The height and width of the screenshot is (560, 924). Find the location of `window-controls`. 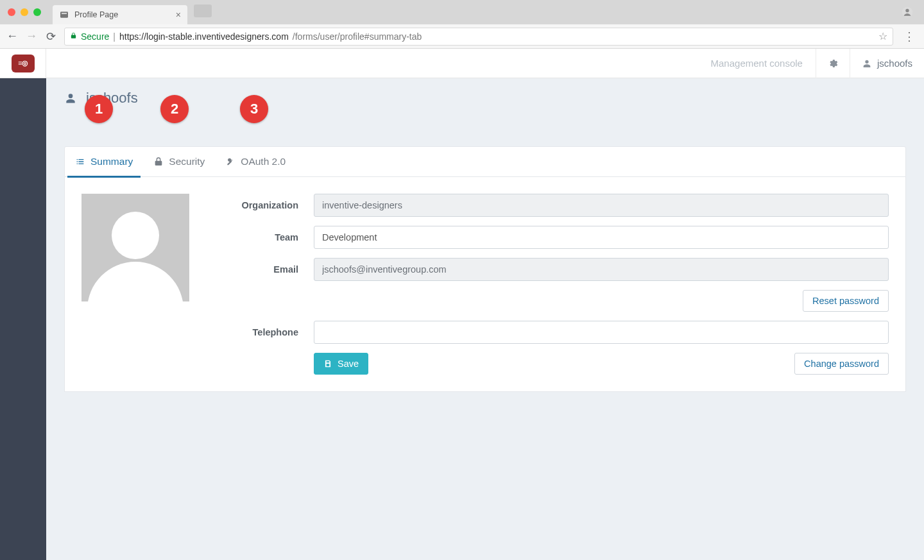

window-controls is located at coordinates (24, 12).